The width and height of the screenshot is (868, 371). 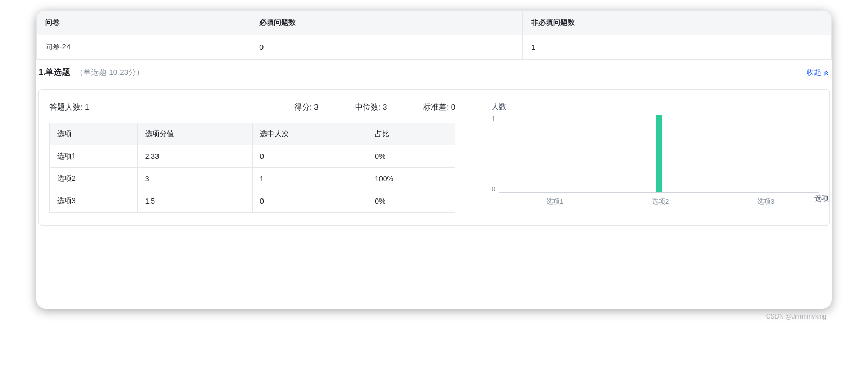 What do you see at coordinates (434, 73) in the screenshot?
I see `question-header: 1.单选题 （单选题 10.23分） 收起` at bounding box center [434, 73].